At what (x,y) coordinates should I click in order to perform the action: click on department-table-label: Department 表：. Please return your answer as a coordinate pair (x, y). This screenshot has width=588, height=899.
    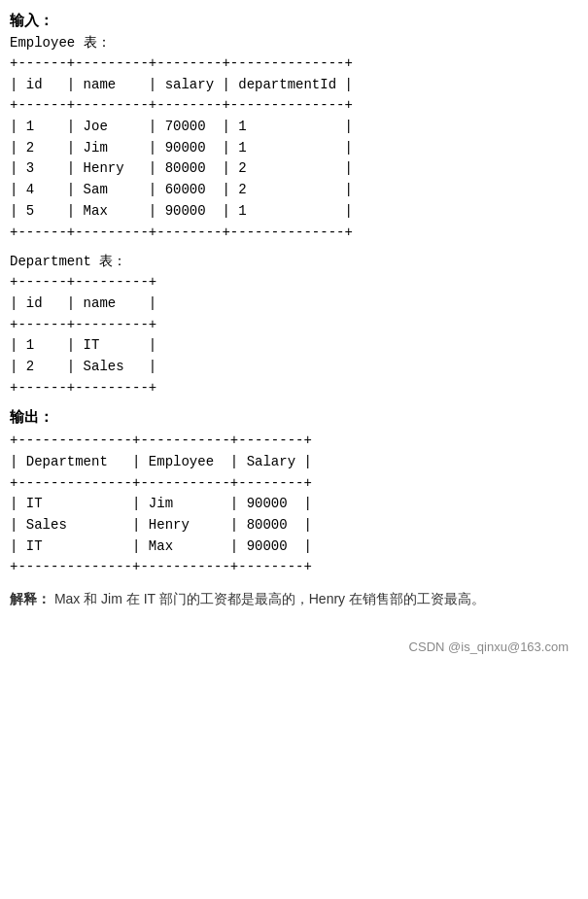
    Looking at the image, I should click on (294, 261).